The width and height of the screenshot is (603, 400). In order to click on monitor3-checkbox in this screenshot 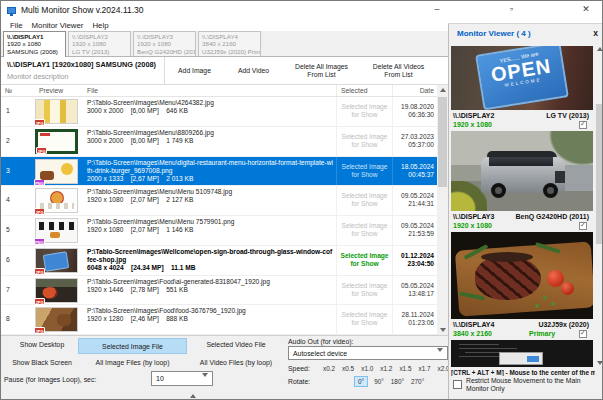, I will do `click(583, 226)`.